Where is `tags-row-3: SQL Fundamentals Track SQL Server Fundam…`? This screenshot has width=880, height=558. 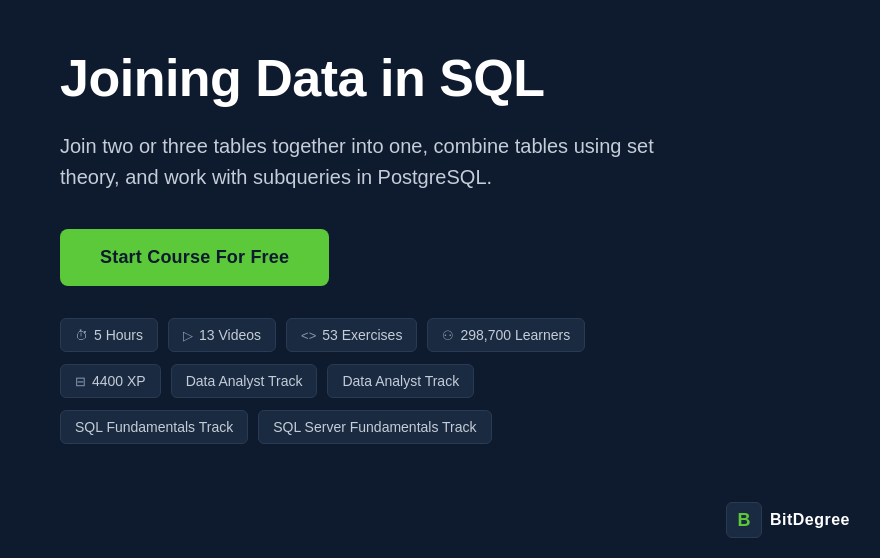 tags-row-3: SQL Fundamentals Track SQL Server Fundam… is located at coordinates (380, 427).